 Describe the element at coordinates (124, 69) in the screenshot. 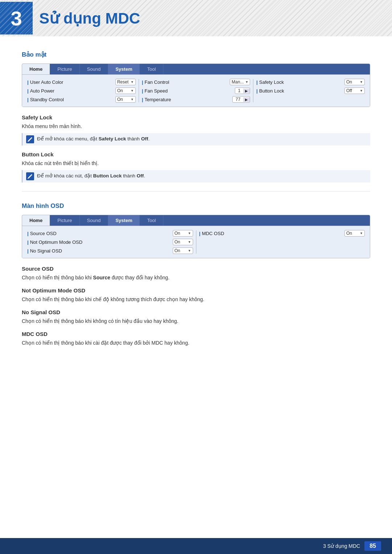

I see `tab-system-baomat: System` at that location.